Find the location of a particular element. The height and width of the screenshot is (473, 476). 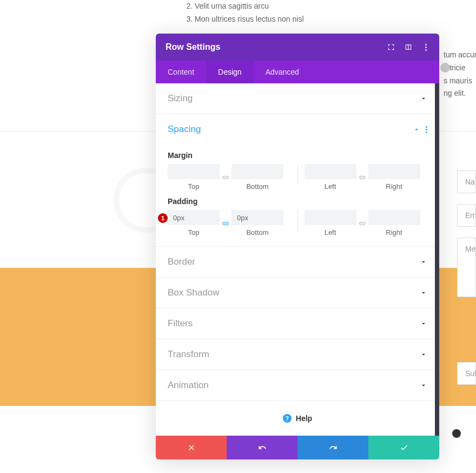

modal-title: Row Settings is located at coordinates (276, 47).